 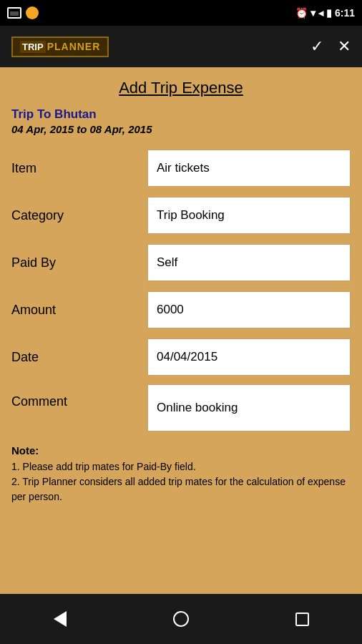 What do you see at coordinates (181, 114) in the screenshot?
I see `trip-name: Trip To Bhutan` at bounding box center [181, 114].